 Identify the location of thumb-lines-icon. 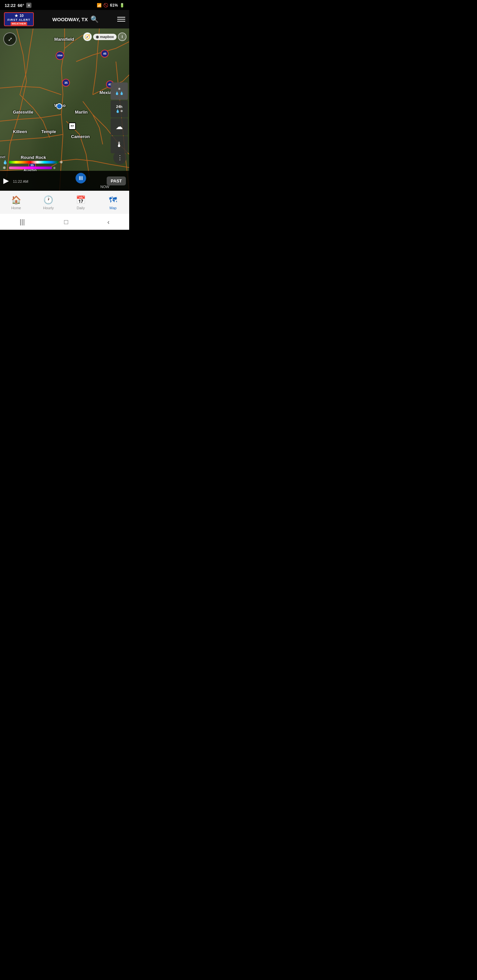
(81, 178).